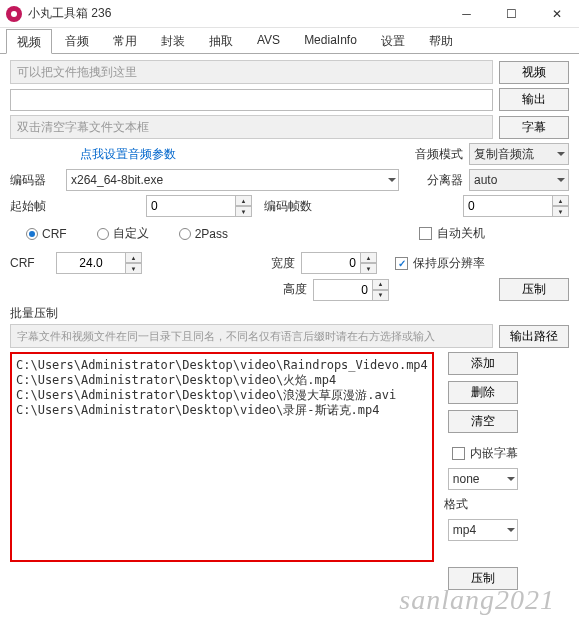 The height and width of the screenshot is (638, 579). What do you see at coordinates (99, 263) in the screenshot?
I see `crf-spinner: ▲▼` at bounding box center [99, 263].